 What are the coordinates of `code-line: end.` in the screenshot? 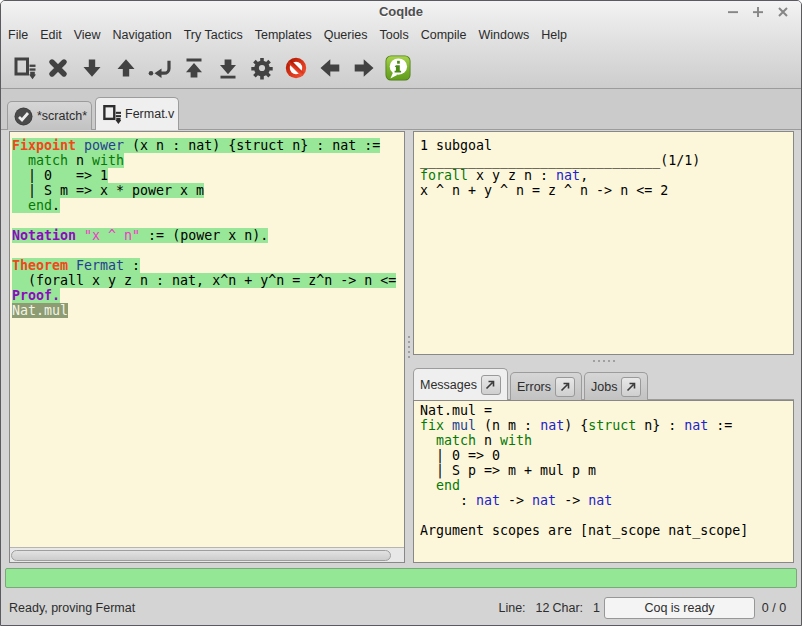 It's located at (208, 206).